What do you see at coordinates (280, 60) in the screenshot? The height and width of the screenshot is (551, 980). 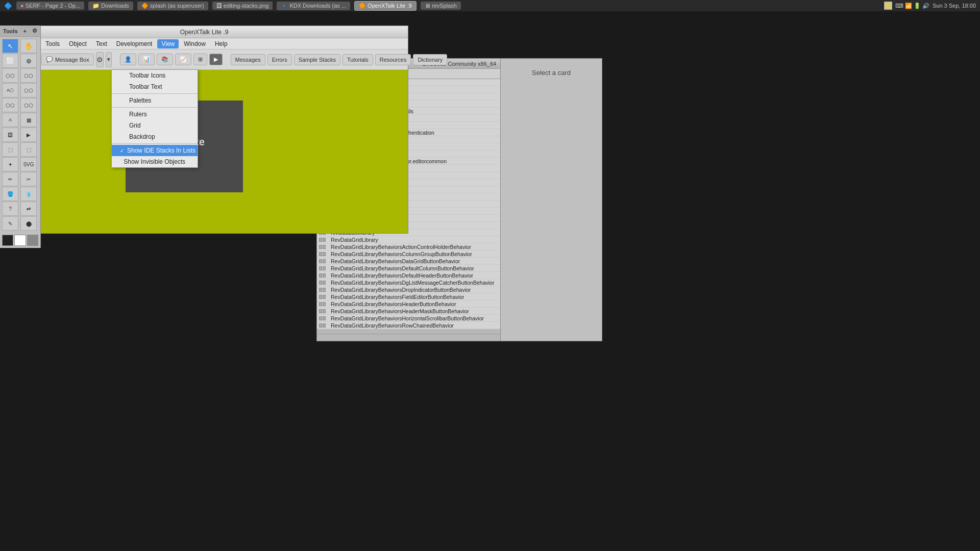 I see `toolbar-errors-tab: Errors` at bounding box center [280, 60].